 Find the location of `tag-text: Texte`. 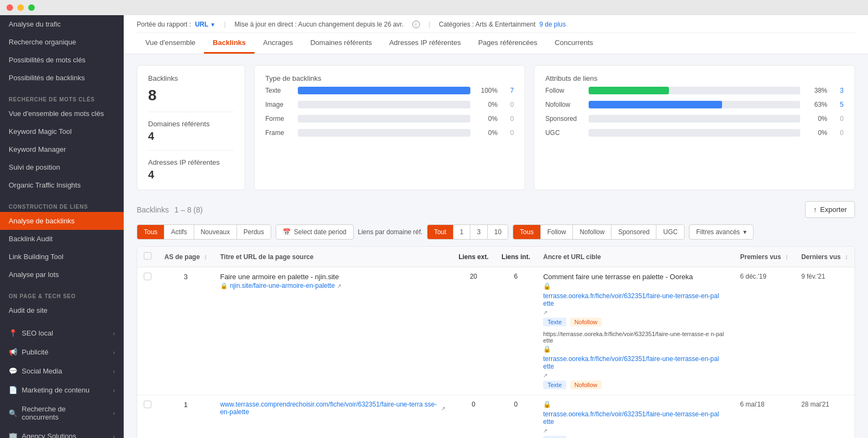

tag-text: Texte is located at coordinates (554, 322).